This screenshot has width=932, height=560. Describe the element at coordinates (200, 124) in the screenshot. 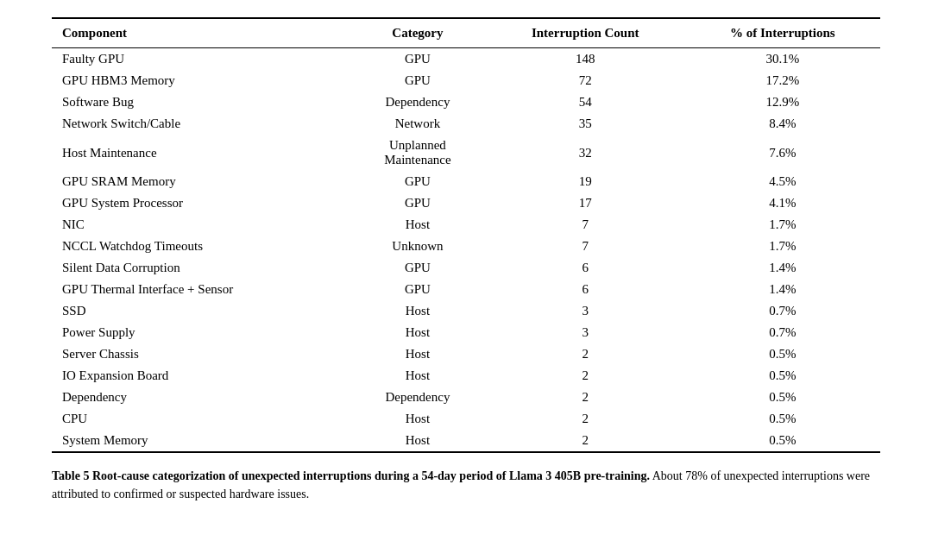

I see `cell-component: Network Switch/Cable` at that location.